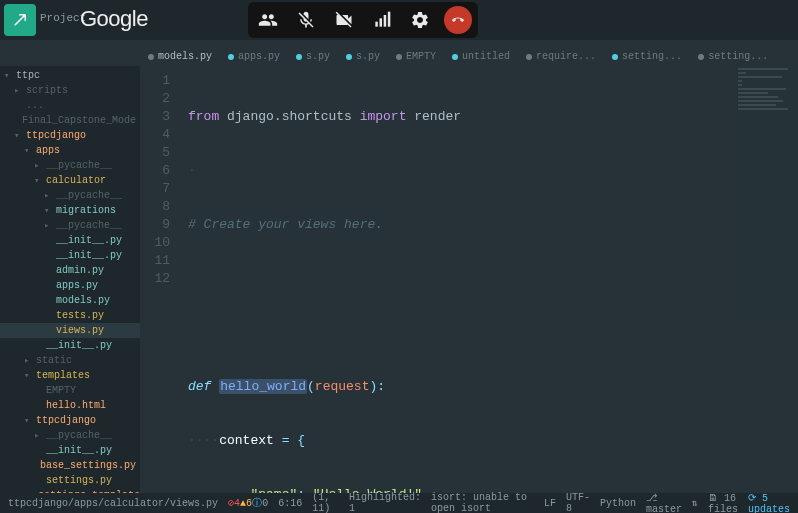 The width and height of the screenshot is (798, 513). Describe the element at coordinates (550, 504) in the screenshot. I see `status-lf: LF` at that location.